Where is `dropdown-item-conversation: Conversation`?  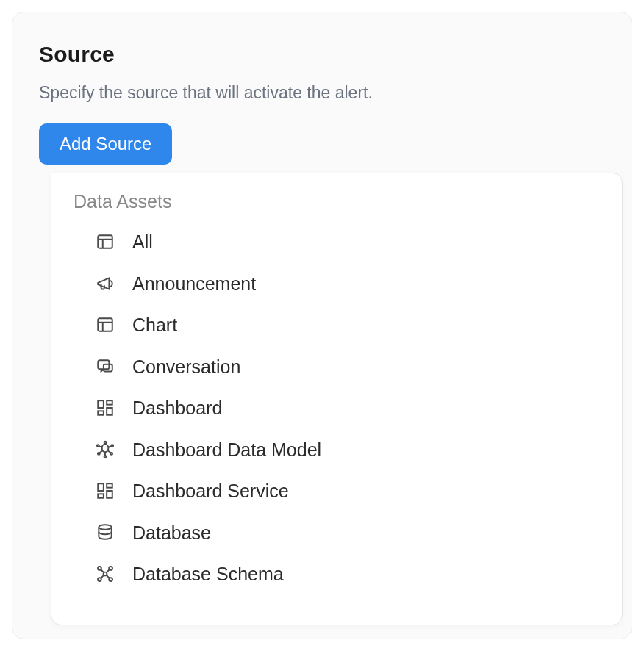 dropdown-item-conversation: Conversation is located at coordinates (337, 367).